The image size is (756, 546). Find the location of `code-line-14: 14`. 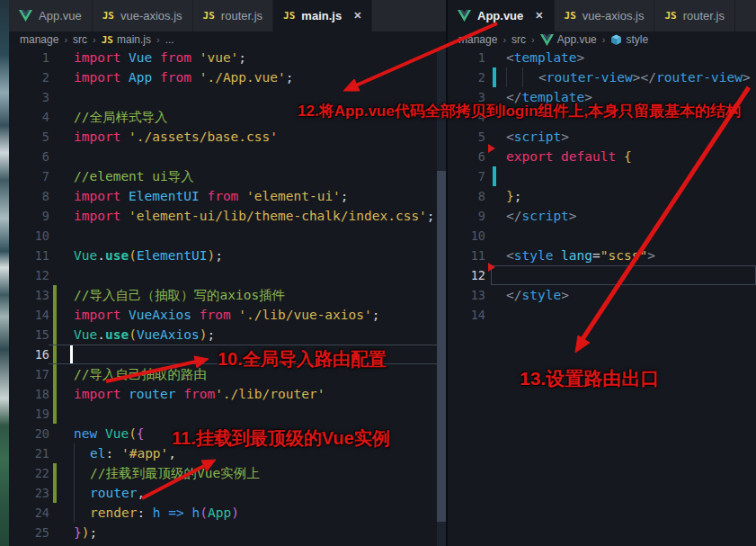

code-line-14: 14 is located at coordinates (602, 315).